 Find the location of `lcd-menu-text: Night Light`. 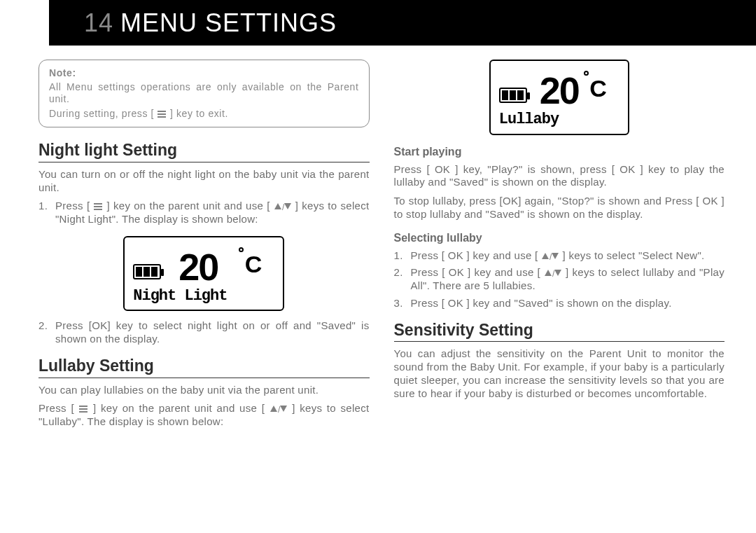

lcd-menu-text: Night Light is located at coordinates (204, 296).